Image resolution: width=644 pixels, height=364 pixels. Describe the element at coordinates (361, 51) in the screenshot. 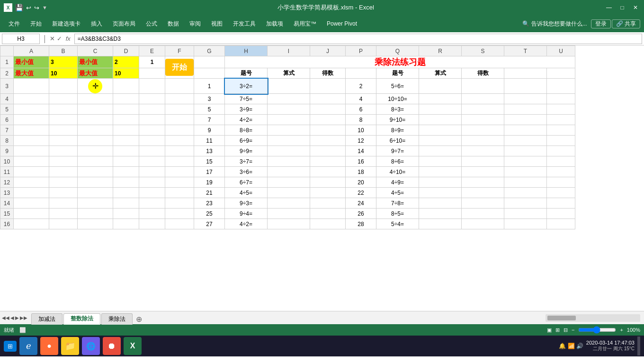

I see `col-header-p: P` at that location.